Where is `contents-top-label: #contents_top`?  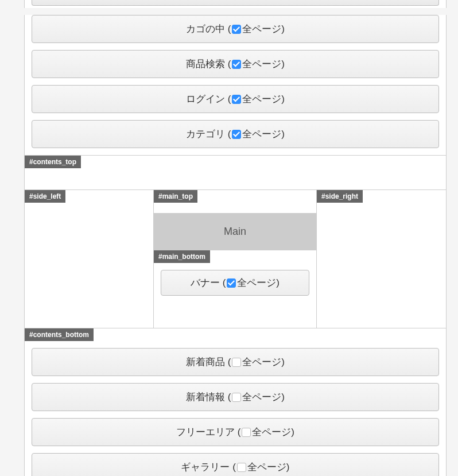
contents-top-label: #contents_top is located at coordinates (53, 162).